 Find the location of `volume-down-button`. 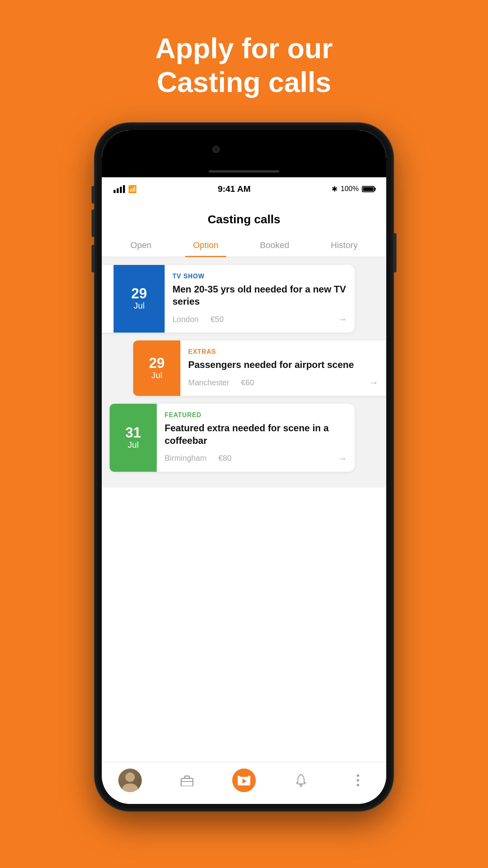

volume-down-button is located at coordinates (93, 259).